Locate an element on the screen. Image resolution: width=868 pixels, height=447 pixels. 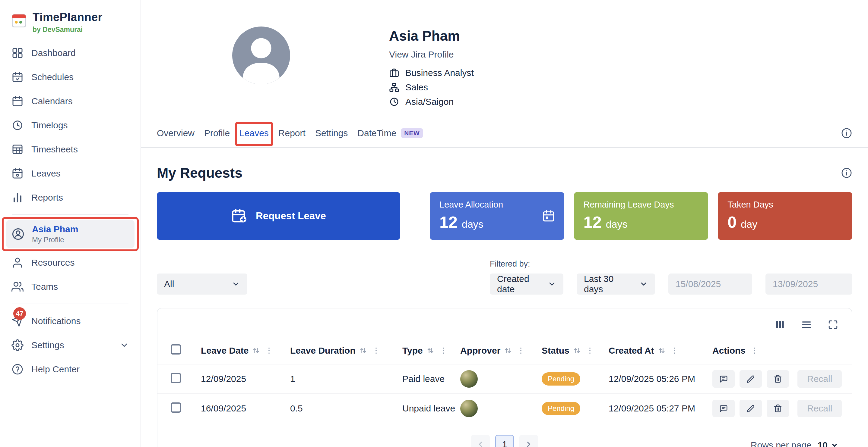
page-1-button: 1 is located at coordinates (505, 441).